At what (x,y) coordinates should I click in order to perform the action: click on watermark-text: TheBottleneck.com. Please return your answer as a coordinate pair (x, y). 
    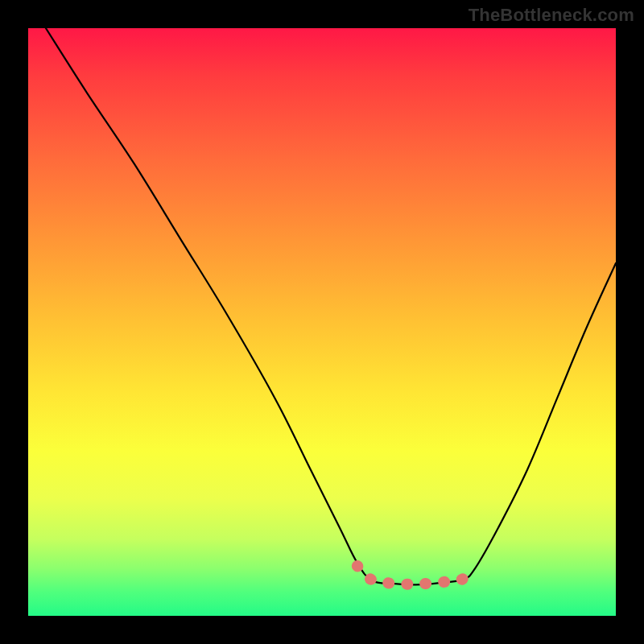
    Looking at the image, I should click on (551, 15).